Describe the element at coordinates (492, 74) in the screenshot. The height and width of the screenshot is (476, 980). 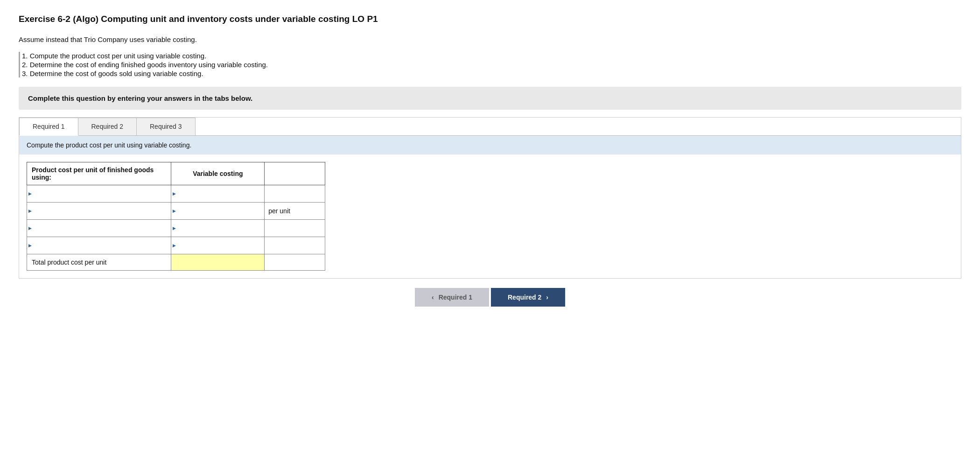
I see `instruction-3: 3. Determine the cost of goods sold usin…` at that location.